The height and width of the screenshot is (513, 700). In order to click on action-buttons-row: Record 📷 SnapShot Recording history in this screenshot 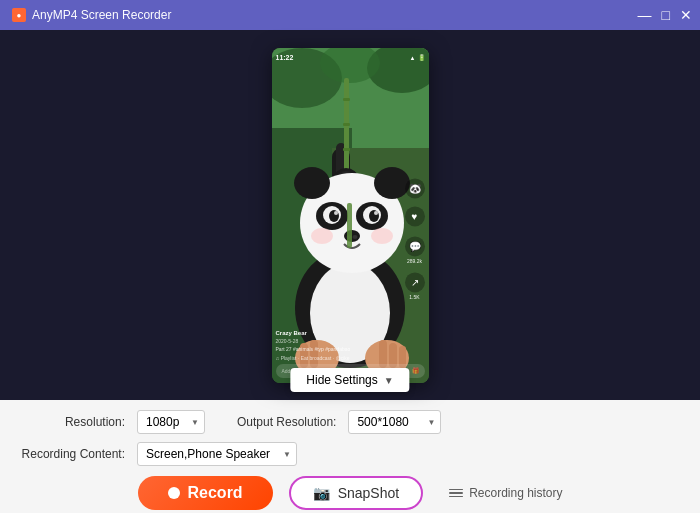, I will do `click(350, 492)`.